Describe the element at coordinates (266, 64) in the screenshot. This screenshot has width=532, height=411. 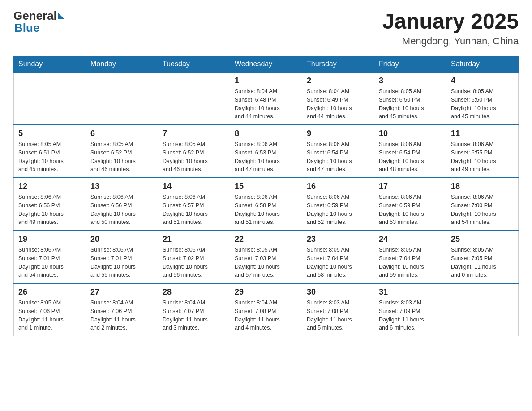
I see `weekday-header-row: SundayMondayTuesdayWednesdayThursdayFrid…` at that location.